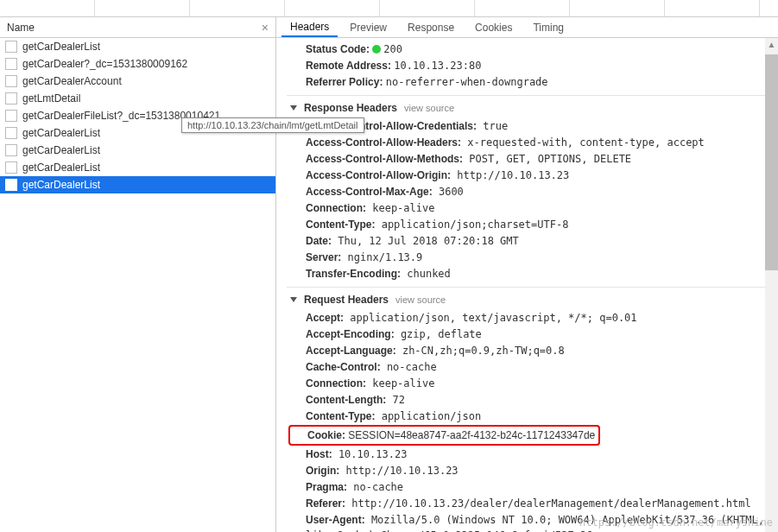 This screenshot has width=778, height=532. I want to click on header-row: Transfer-Encoding: chunked, so click(532, 274).